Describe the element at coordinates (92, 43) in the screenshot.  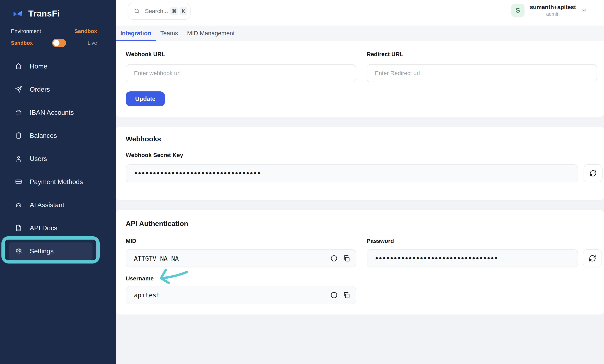
I see `environment-live-label: Live` at that location.